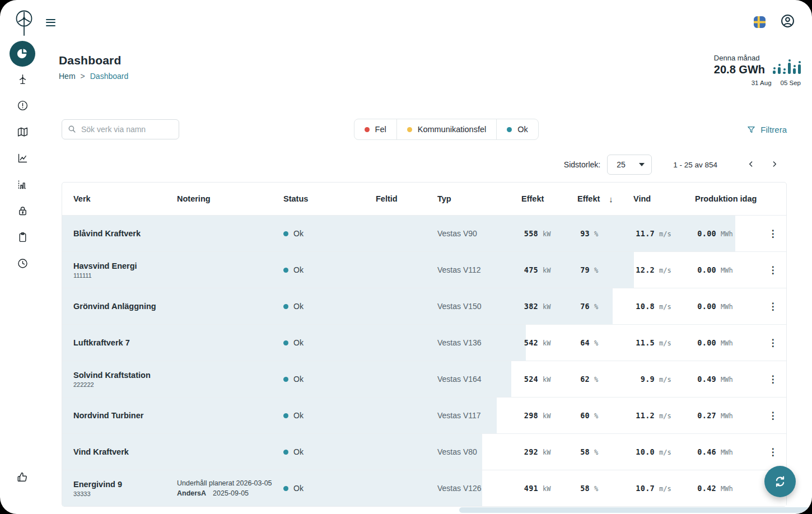  Describe the element at coordinates (780, 482) in the screenshot. I see `refresh-icon` at that location.